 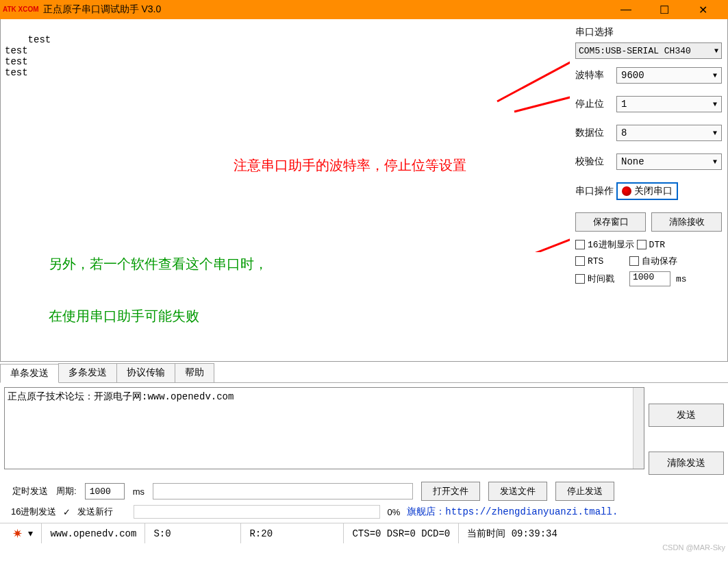 I want to click on website-link: www.openedv.com, so click(x=93, y=533).